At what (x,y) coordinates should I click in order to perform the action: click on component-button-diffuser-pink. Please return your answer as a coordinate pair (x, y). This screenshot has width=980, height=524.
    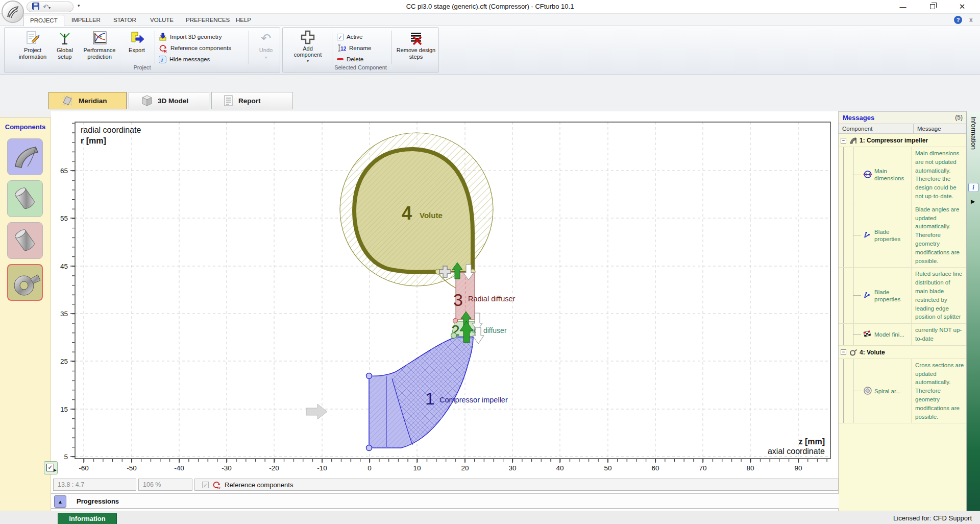
    Looking at the image, I should click on (25, 241).